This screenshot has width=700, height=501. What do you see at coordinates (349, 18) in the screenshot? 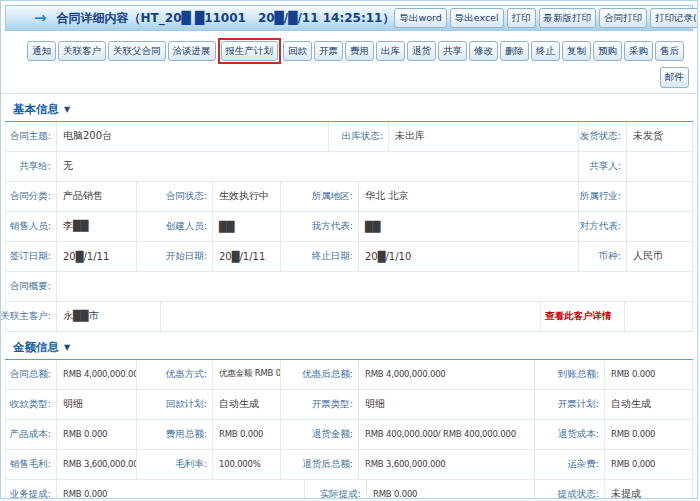
I see `titlebar: → 合同详细内容（HT_20█ █11001 20█/█/11 14:25:11…` at bounding box center [349, 18].